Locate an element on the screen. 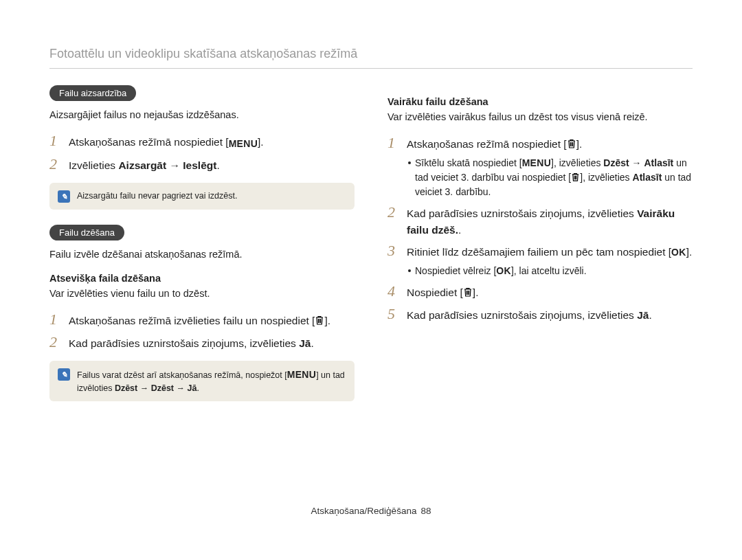  section-pill-protection: Failu aizsardzība is located at coordinates (93, 93).